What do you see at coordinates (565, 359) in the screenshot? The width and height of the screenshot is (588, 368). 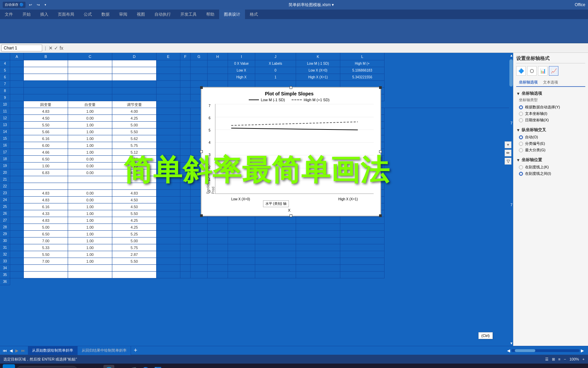 I see `zoom-out: −` at bounding box center [565, 359].